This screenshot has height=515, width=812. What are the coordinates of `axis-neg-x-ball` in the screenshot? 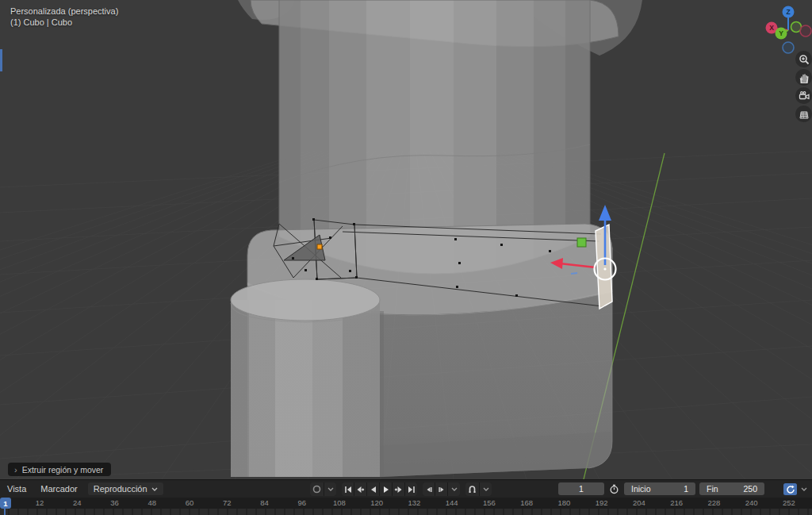 It's located at (806, 31).